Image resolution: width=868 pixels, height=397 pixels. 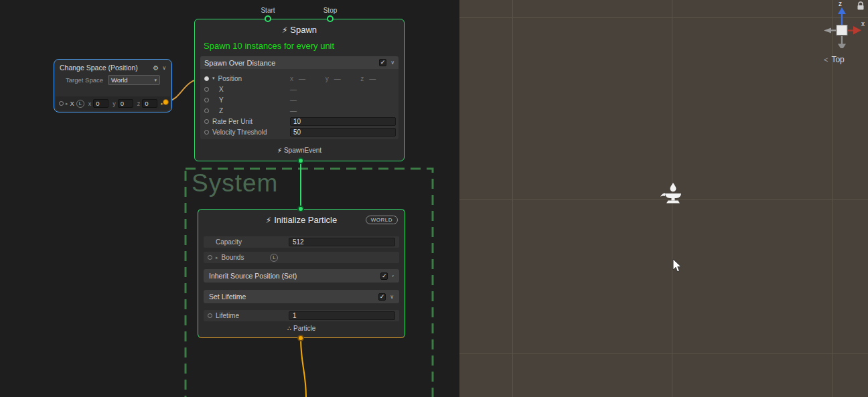 I want to click on lifetime-input-port, so click(x=210, y=316).